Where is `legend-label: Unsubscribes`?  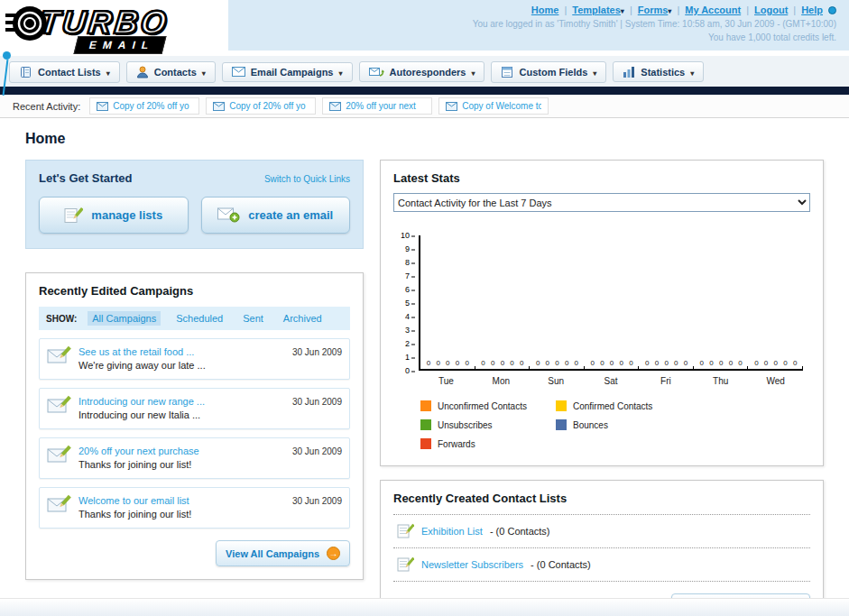 legend-label: Unsubscribes is located at coordinates (466, 426).